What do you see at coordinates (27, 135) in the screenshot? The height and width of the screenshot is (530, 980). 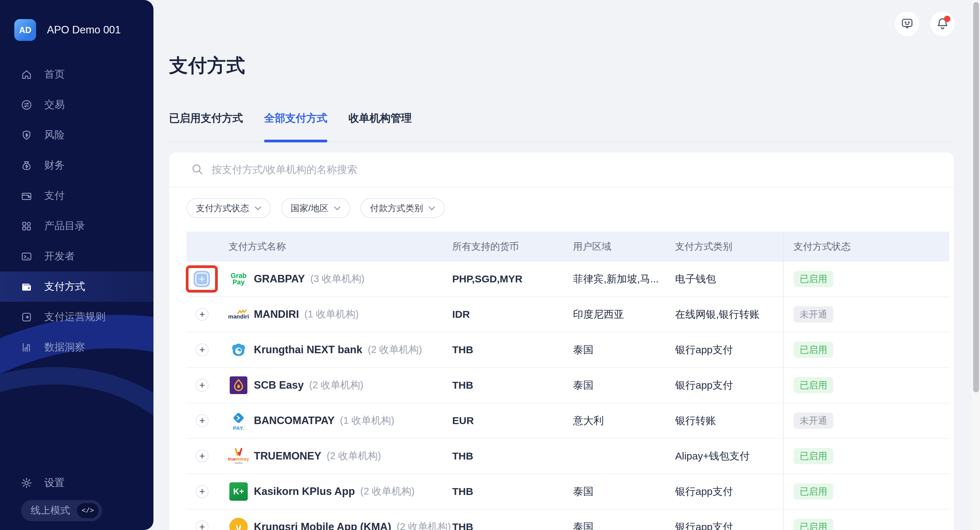 I see `risk-icon` at bounding box center [27, 135].